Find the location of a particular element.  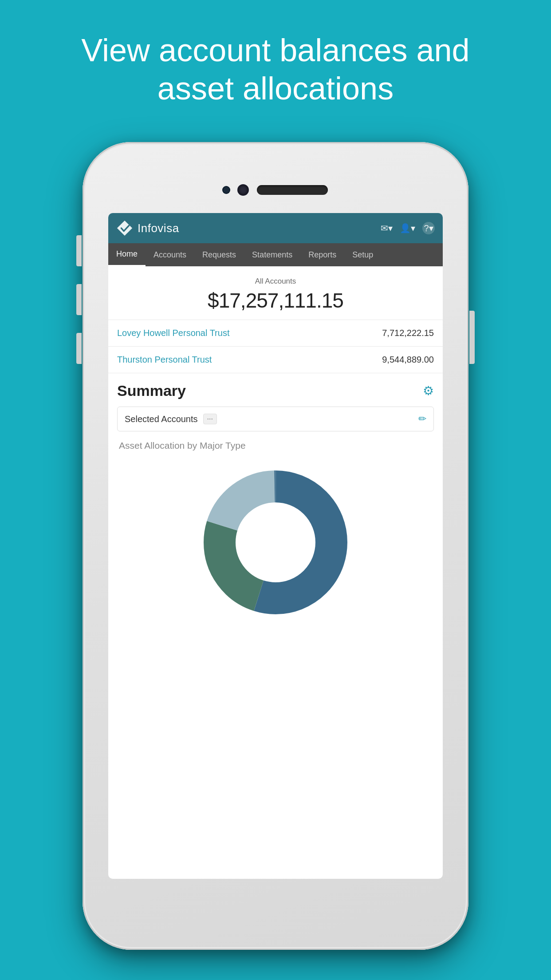

donut-chart-container is located at coordinates (276, 545).